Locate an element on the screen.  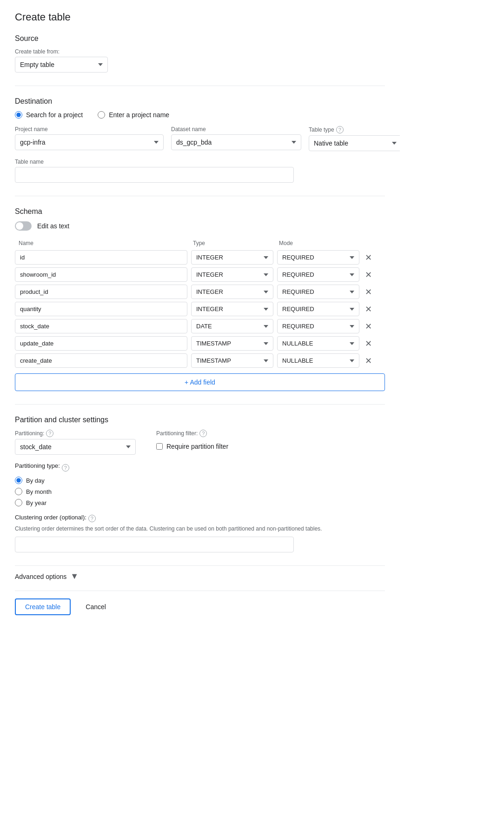
partitioning-type-help-icon: ? is located at coordinates (66, 468).